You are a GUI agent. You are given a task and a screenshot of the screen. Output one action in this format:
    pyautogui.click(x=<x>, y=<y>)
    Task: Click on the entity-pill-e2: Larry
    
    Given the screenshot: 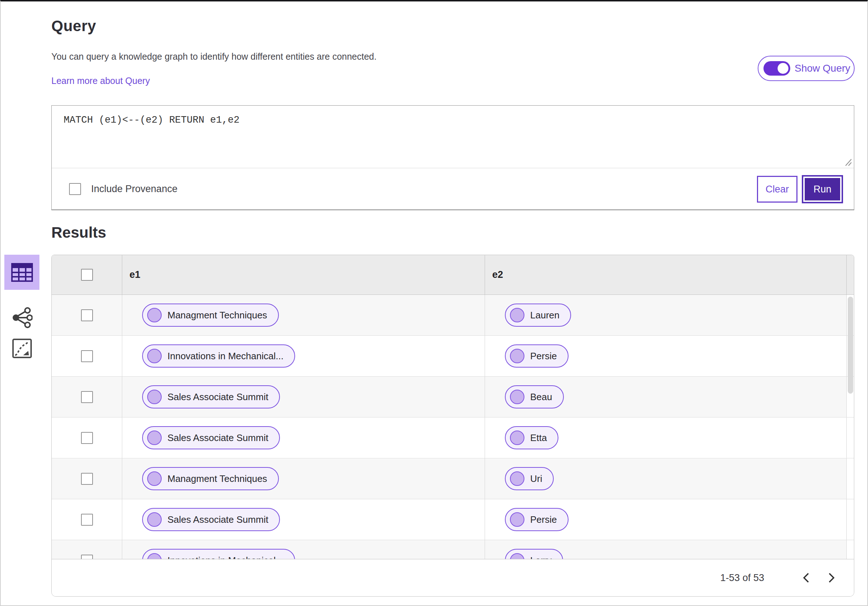 What is the action you would take?
    pyautogui.click(x=534, y=555)
    